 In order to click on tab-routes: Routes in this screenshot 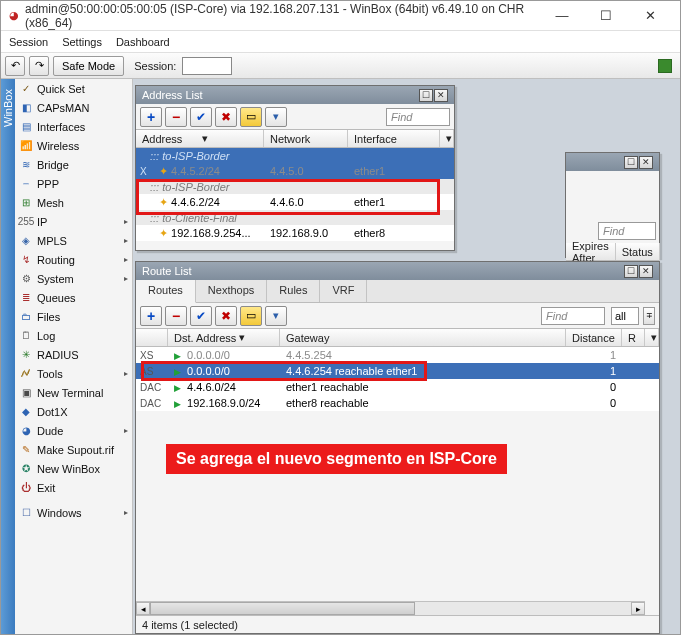, I will do `click(166, 292)`.